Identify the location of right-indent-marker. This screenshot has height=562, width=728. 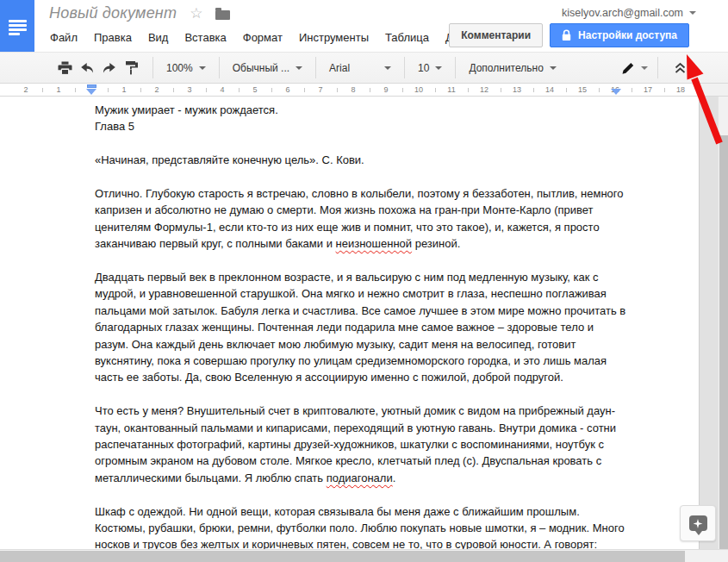
(616, 91).